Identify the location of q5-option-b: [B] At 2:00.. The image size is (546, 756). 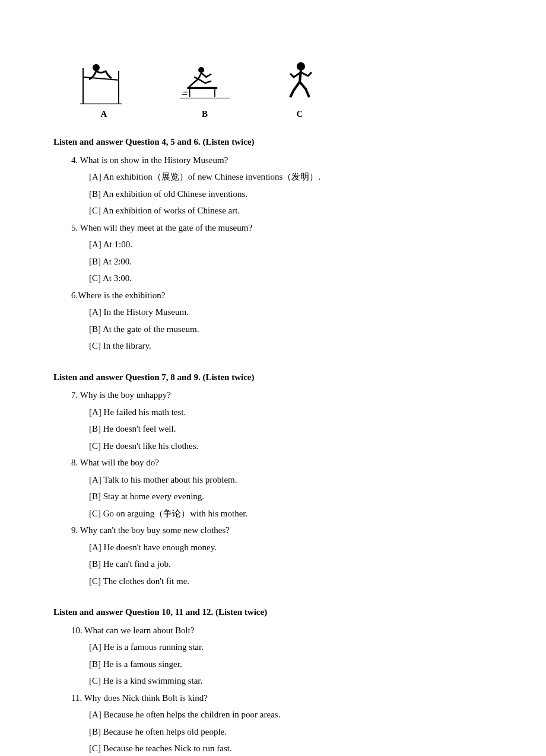
(291, 262).